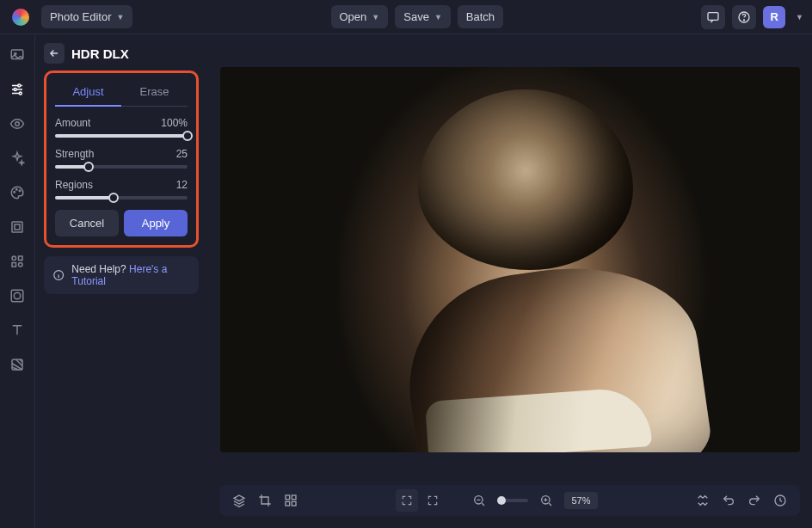 This screenshot has height=528, width=812. I want to click on tab-adjust: Adjust, so click(88, 93).